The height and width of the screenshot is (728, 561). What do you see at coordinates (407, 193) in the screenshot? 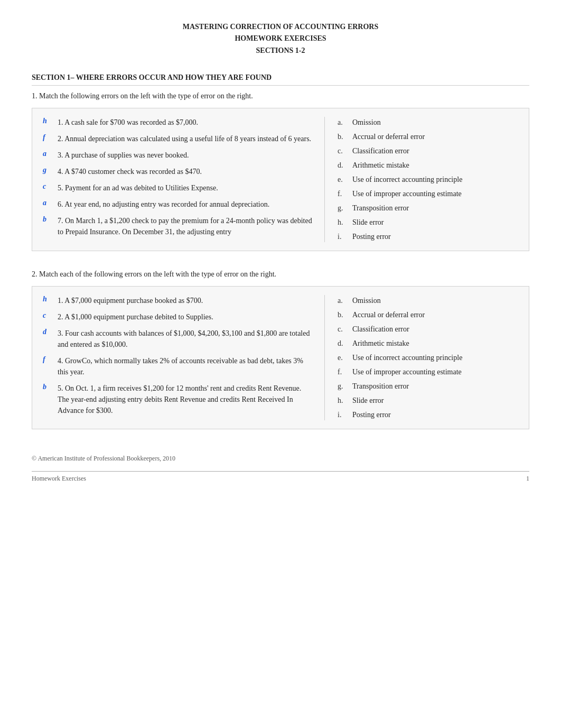
I see `right-text-1-6: Use of improper accounting estimate` at bounding box center [407, 193].